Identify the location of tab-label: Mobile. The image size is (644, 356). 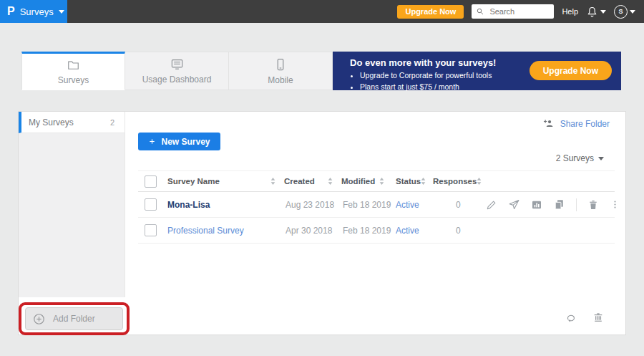
(280, 80).